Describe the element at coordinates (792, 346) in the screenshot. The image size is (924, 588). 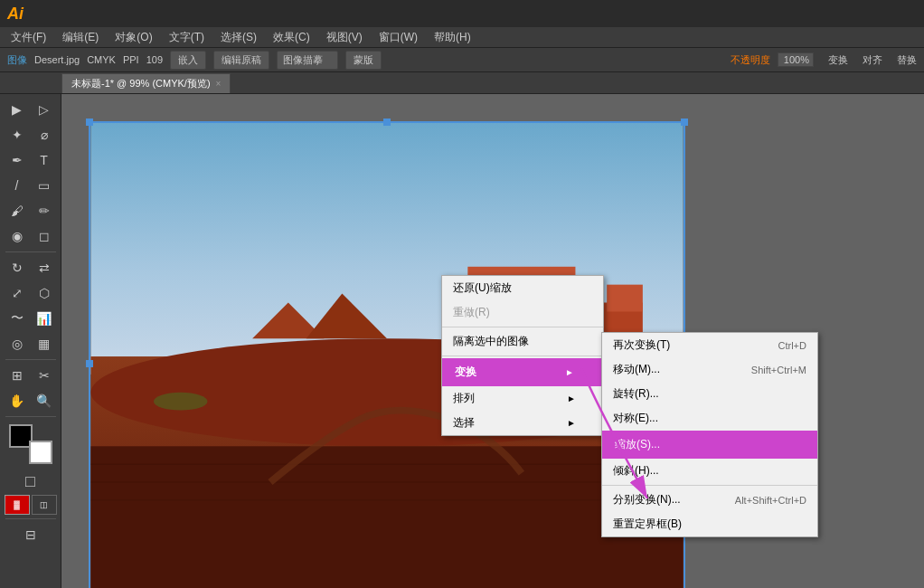
I see `sub-transform-again-shortcut: Ctrl+D` at that location.